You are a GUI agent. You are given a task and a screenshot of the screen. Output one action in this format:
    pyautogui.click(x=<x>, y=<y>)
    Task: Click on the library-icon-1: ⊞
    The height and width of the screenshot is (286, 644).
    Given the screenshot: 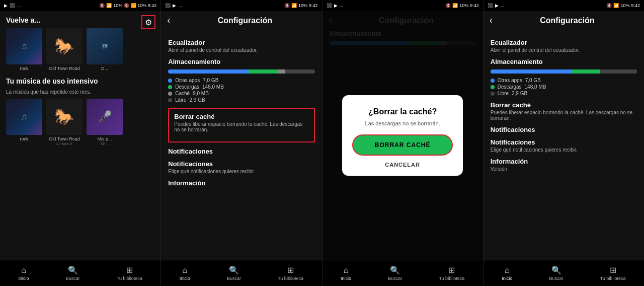 What is the action you would take?
    pyautogui.click(x=130, y=270)
    